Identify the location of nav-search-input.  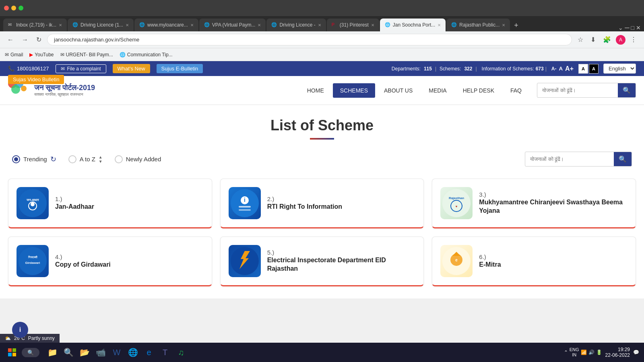
(578, 90).